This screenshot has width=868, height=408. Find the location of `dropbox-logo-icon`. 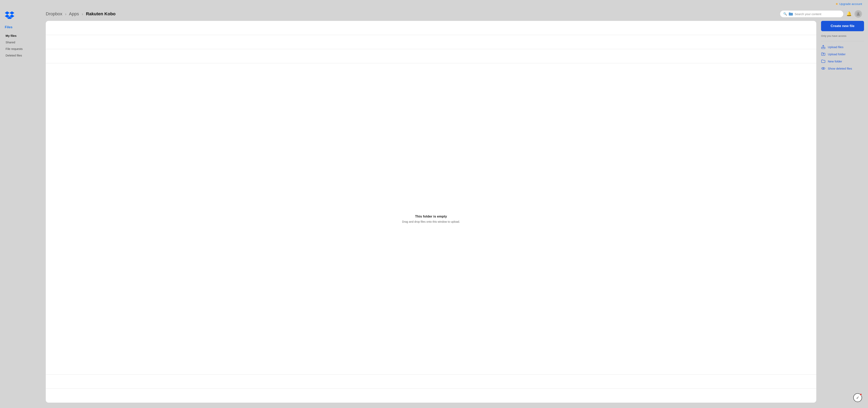

dropbox-logo-icon is located at coordinates (9, 15).